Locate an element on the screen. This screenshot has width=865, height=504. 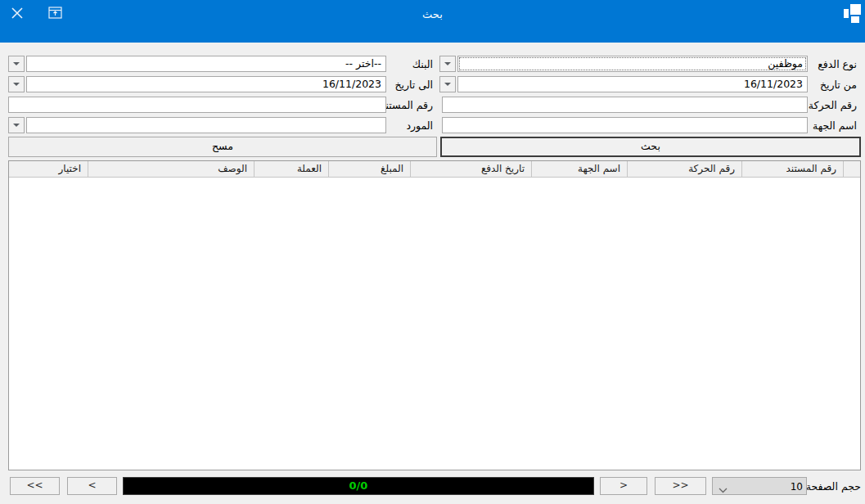
payment-type-value: موظفين is located at coordinates (786, 64).